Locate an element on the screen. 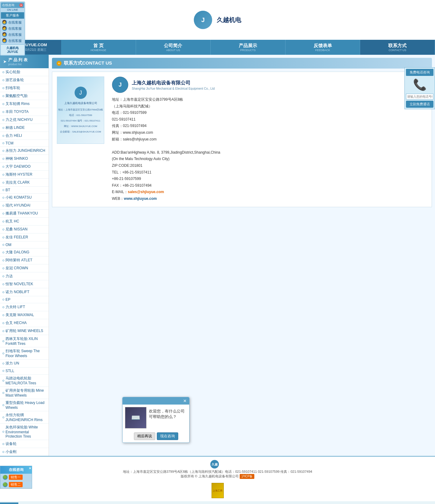 This screenshot has width=435, height=504. contact-fax-en: FAX：+86-21-59107494 is located at coordinates (270, 186).